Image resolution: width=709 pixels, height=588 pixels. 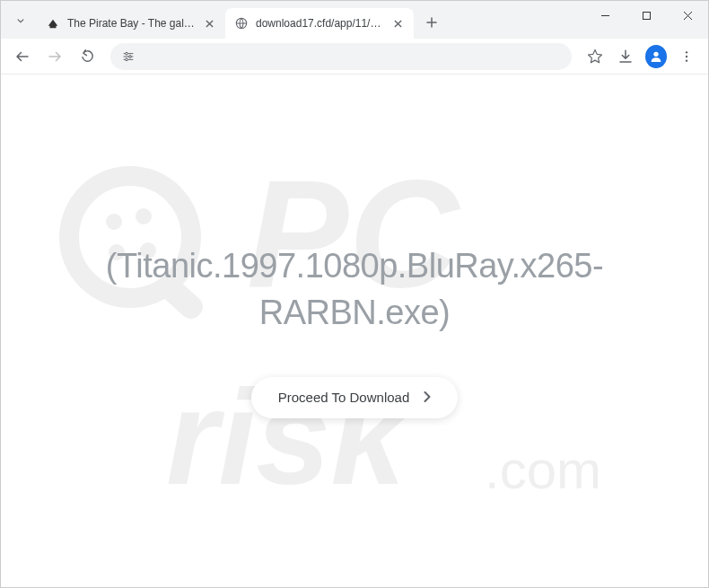 What do you see at coordinates (319, 23) in the screenshot?
I see `tab-download: download17.cfd/app/11/?&lpke` at bounding box center [319, 23].